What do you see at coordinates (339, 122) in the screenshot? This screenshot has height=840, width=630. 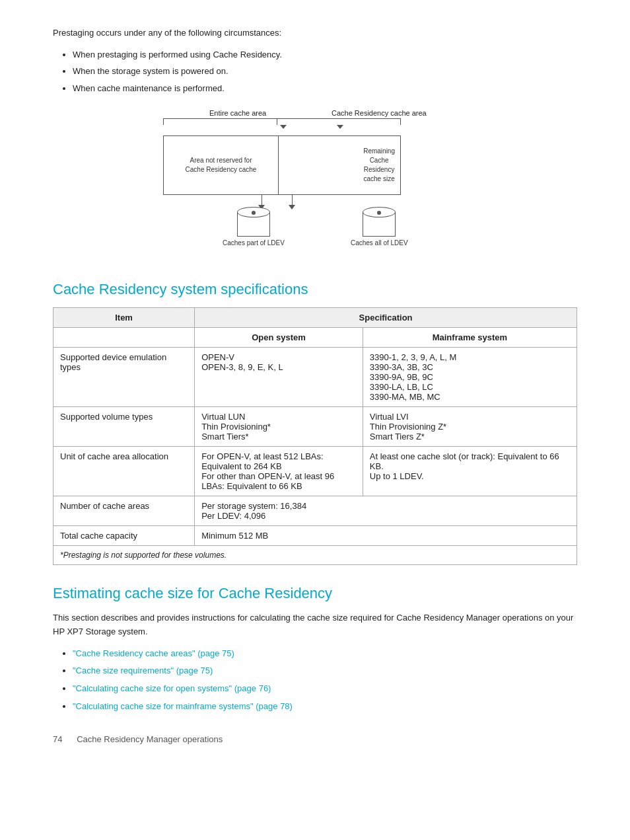 I see `cr-cache-bracket` at bounding box center [339, 122].